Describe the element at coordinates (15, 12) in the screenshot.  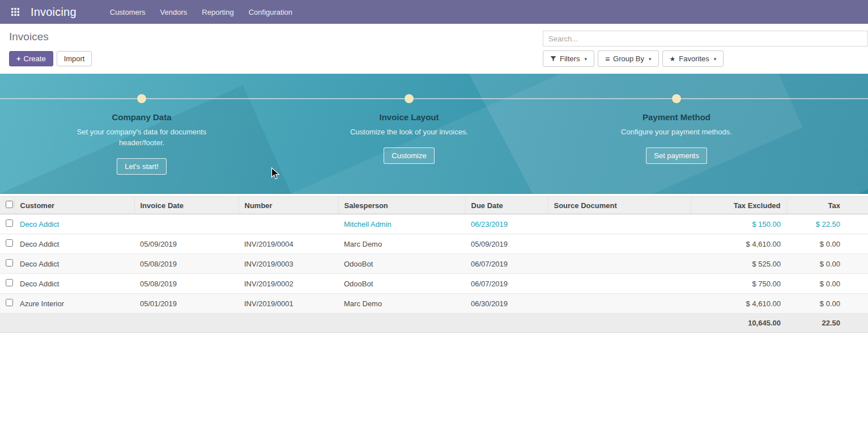
I see `apps-grid-icon` at that location.